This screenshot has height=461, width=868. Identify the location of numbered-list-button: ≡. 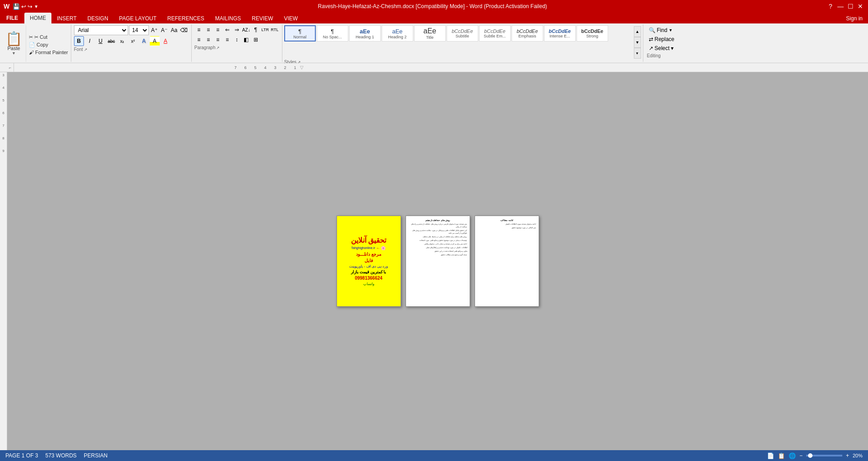
(208, 30).